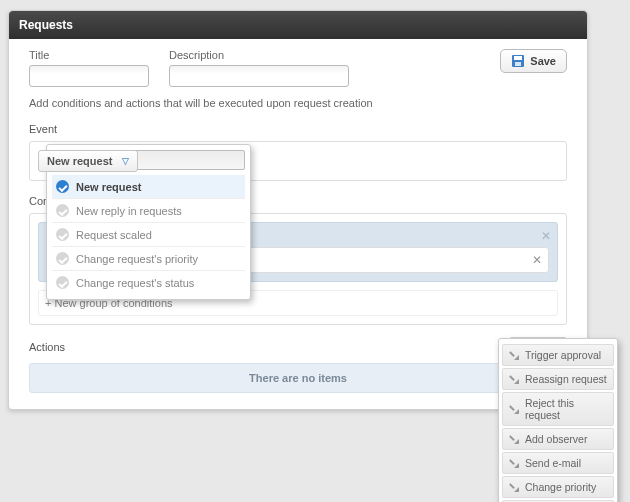  What do you see at coordinates (148, 187) in the screenshot?
I see `event-option: New request` at bounding box center [148, 187].